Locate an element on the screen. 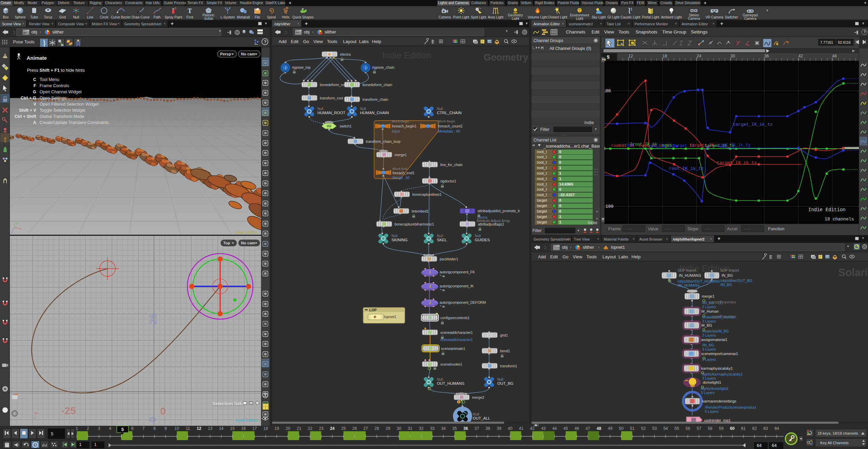 The image size is (868, 449). svg-text: 21 is located at coordinates (299, 428).